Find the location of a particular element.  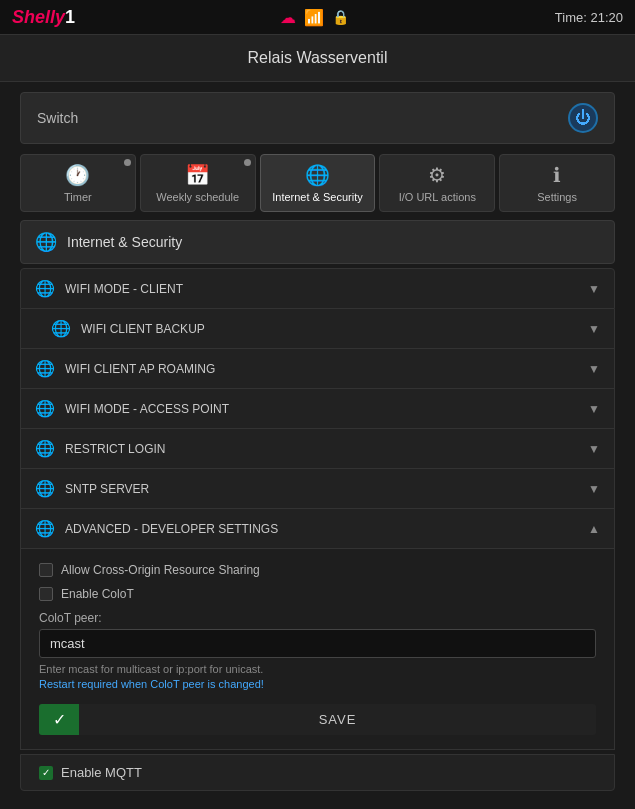

restrict-text: RESTRICT LOGIN is located at coordinates (115, 449).